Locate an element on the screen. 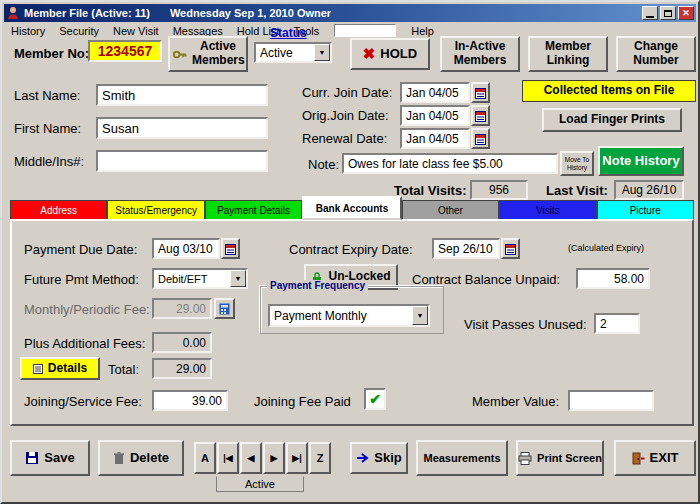 The width and height of the screenshot is (700, 504). move-to-history-button: Move To History is located at coordinates (577, 164).